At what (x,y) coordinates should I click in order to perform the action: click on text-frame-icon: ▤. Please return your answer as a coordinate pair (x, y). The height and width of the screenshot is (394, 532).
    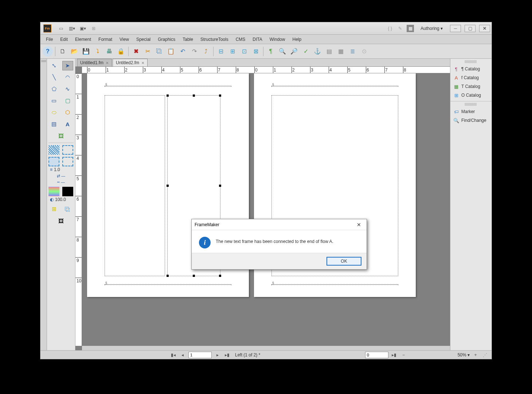
    Looking at the image, I should click on (329, 51).